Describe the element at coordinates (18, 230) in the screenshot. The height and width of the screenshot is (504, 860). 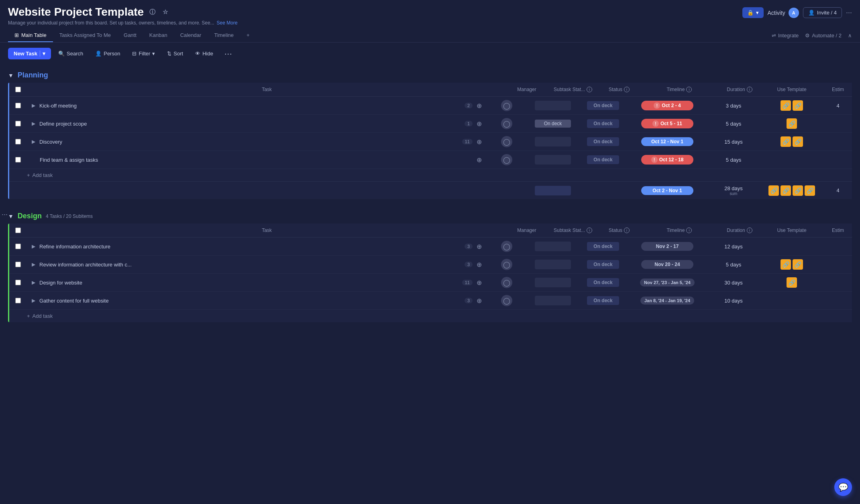
I see `checkbox-all-design` at that location.